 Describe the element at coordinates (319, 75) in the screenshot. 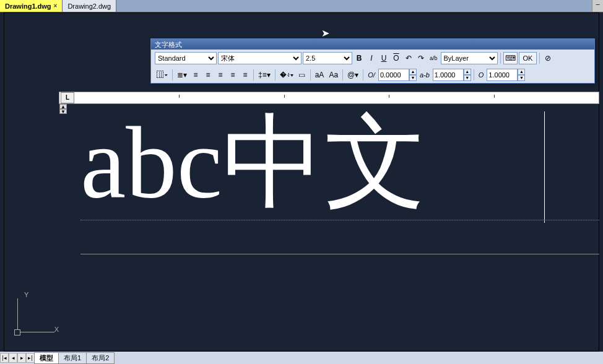

I see `uppercase-button: aA` at that location.